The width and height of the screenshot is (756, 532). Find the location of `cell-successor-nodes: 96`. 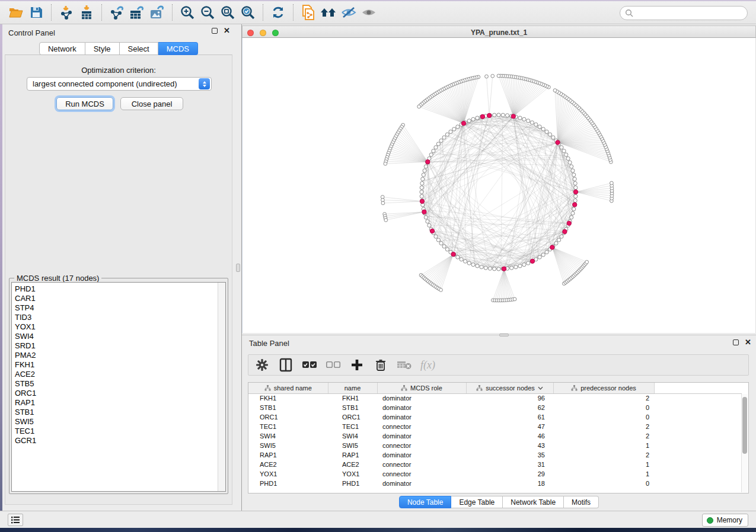

cell-successor-nodes: 96 is located at coordinates (510, 398).